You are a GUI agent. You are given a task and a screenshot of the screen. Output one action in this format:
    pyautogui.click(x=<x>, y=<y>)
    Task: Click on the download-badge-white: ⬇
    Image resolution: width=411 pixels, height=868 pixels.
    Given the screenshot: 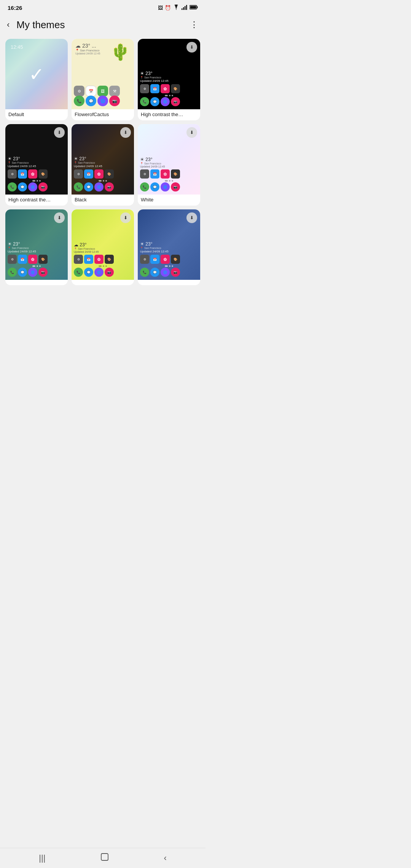 What is the action you would take?
    pyautogui.click(x=192, y=132)
    